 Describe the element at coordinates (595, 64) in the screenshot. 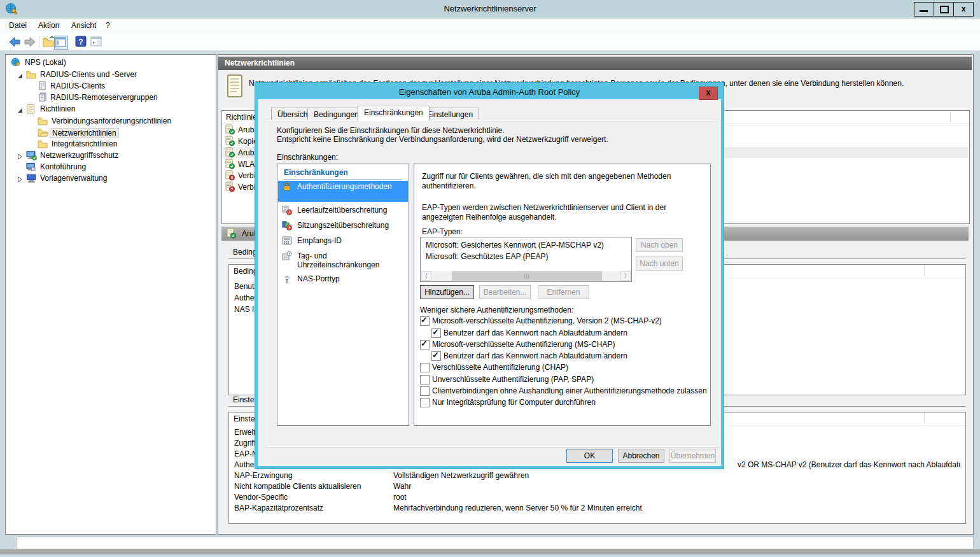

I see `content-header: Netzwerkrichtlinien` at that location.